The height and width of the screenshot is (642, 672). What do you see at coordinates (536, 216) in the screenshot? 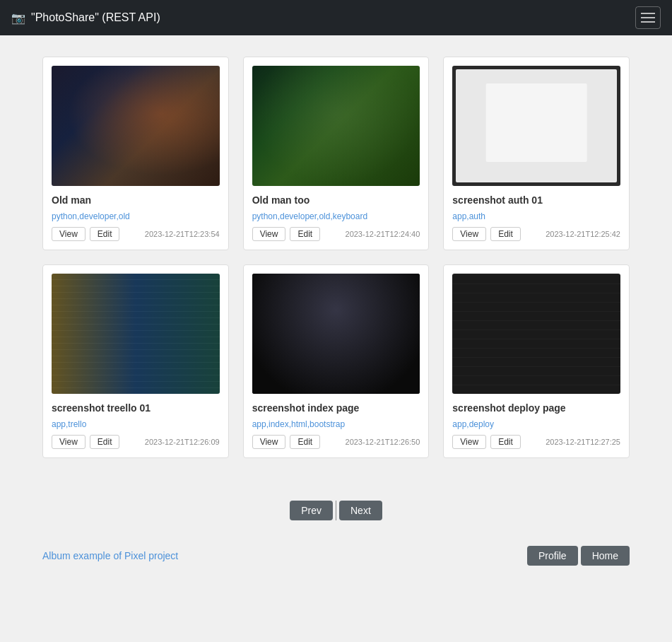
I see `photo-tags: app,auth` at bounding box center [536, 216].